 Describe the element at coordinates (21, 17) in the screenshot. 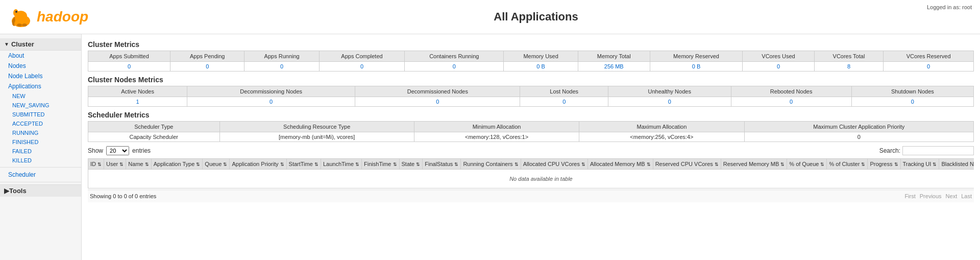

I see `hadoop-elephant-icon` at that location.